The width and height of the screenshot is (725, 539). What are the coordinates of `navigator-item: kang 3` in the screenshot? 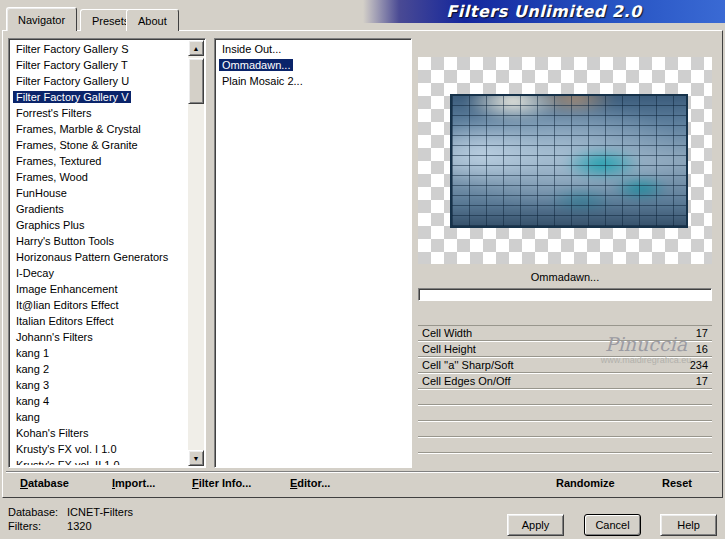 It's located at (99, 385).